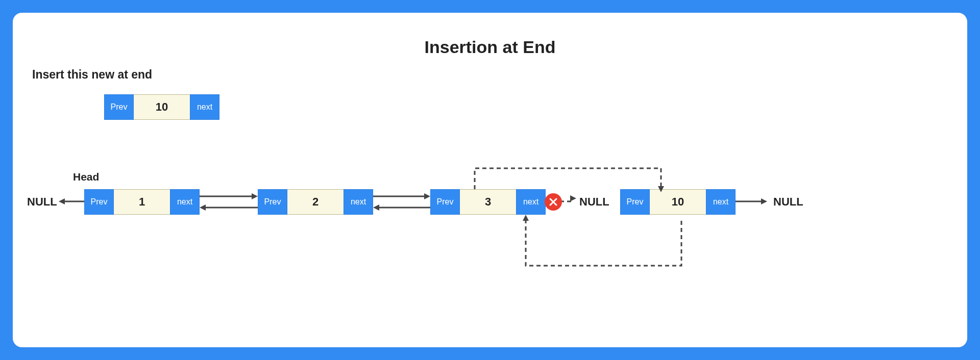  What do you see at coordinates (86, 177) in the screenshot?
I see `head-label: Head` at bounding box center [86, 177].